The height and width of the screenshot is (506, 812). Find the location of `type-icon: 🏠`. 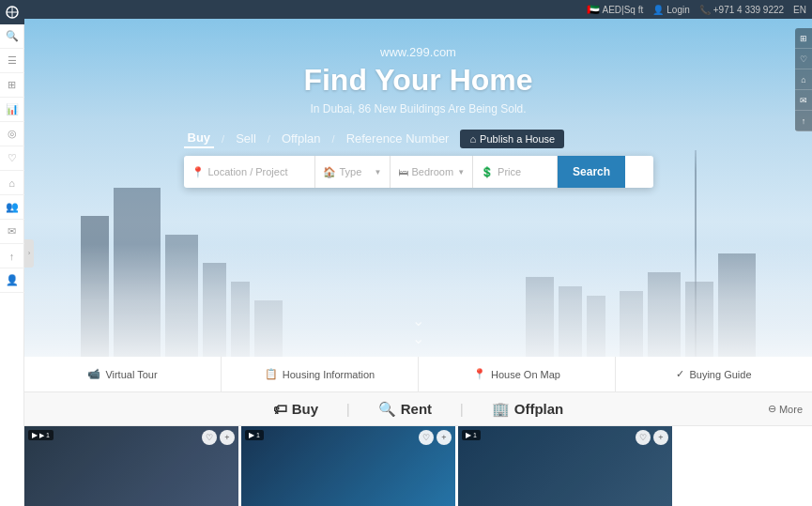

type-icon: 🏠 is located at coordinates (329, 173).